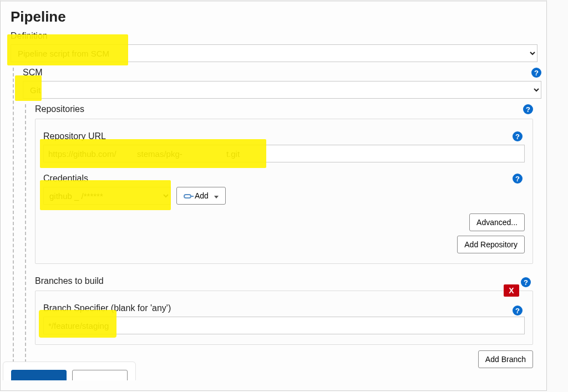  I want to click on credentials-select: github _ /******, so click(107, 196).